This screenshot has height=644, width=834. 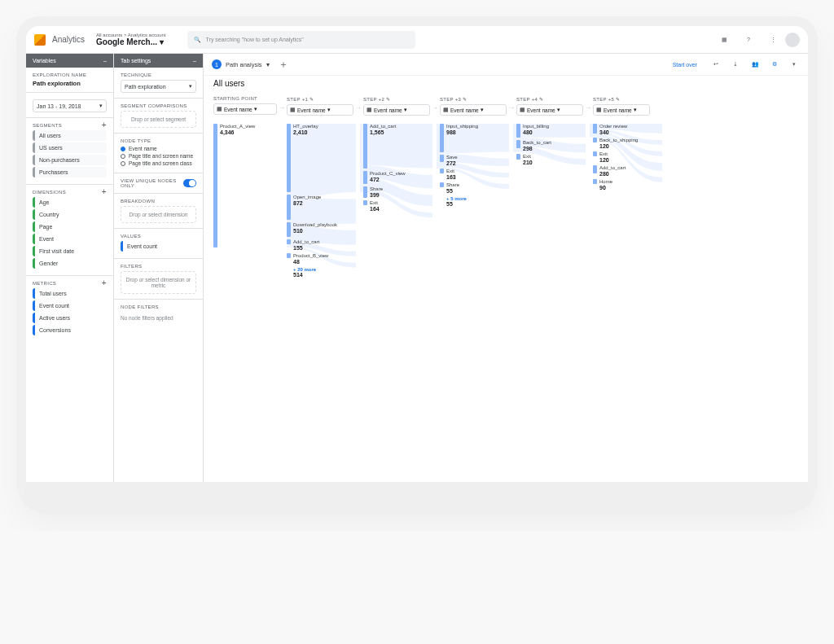 What do you see at coordinates (70, 318) in the screenshot?
I see `metric-chip: Active users` at bounding box center [70, 318].